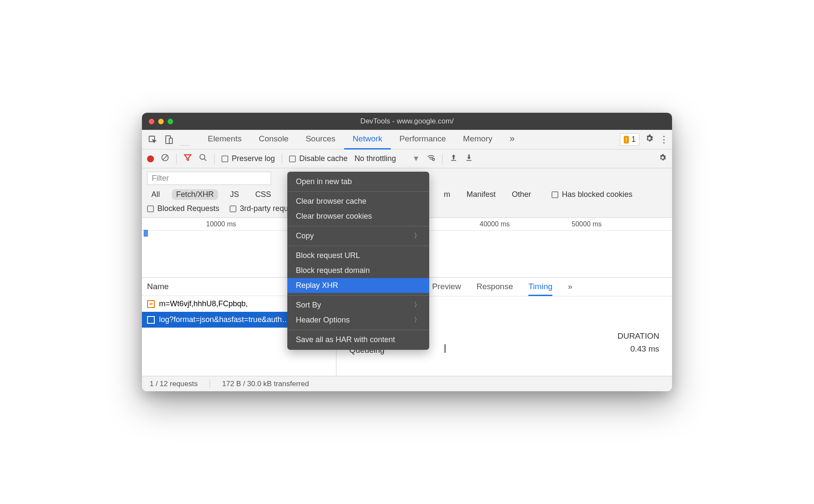 The height and width of the screenshot is (504, 814). What do you see at coordinates (592, 195) in the screenshot?
I see `blocked-cookies-checkbox: Has blocked cookies` at bounding box center [592, 195].